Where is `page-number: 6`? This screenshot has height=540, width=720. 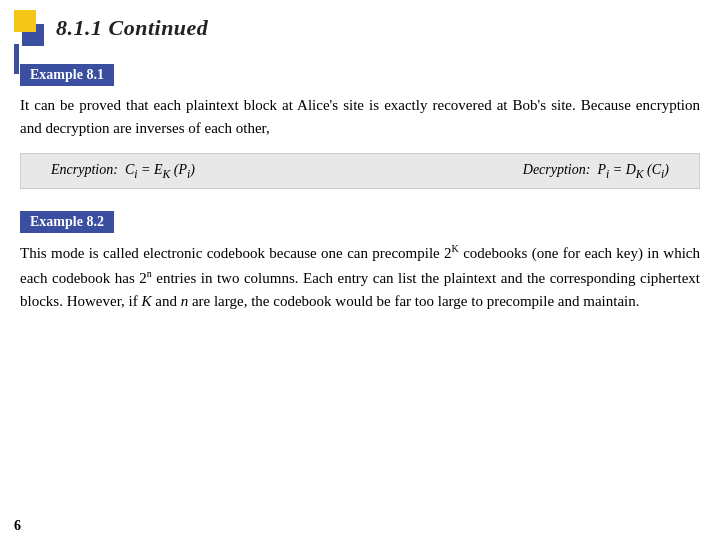 page-number: 6 is located at coordinates (18, 526).